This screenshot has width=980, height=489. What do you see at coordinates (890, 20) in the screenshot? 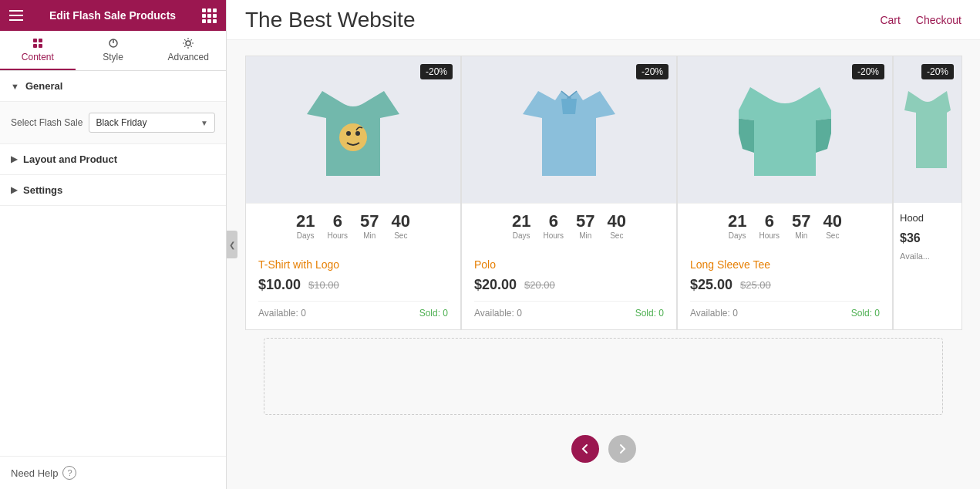
I see `nav-cart: Cart` at bounding box center [890, 20].